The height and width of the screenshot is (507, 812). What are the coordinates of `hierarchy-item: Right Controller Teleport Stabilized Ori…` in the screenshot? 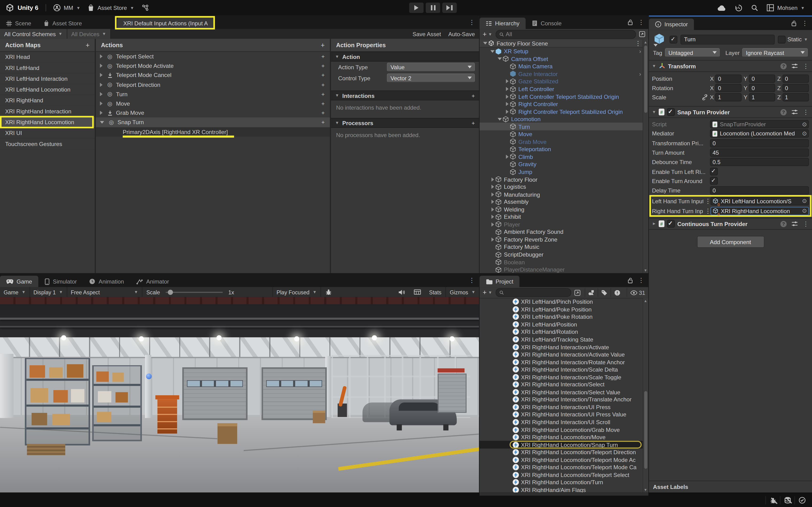 It's located at (564, 111).